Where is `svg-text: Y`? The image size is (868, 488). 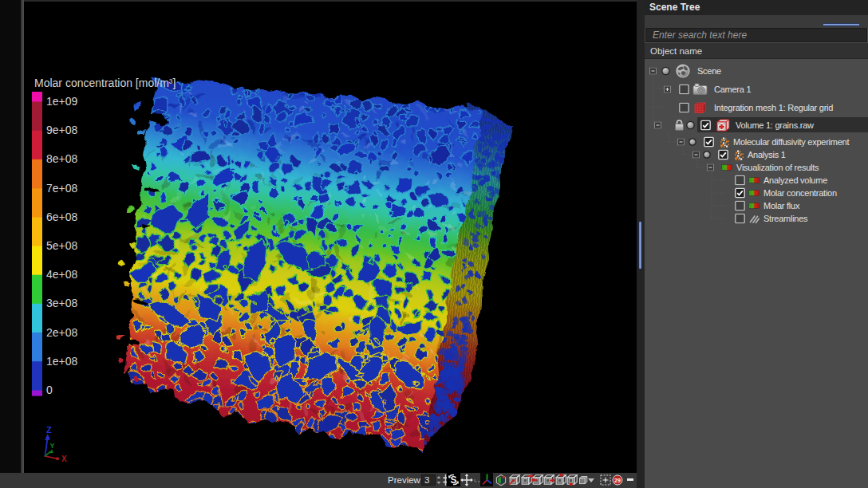 svg-text: Y is located at coordinates (53, 446).